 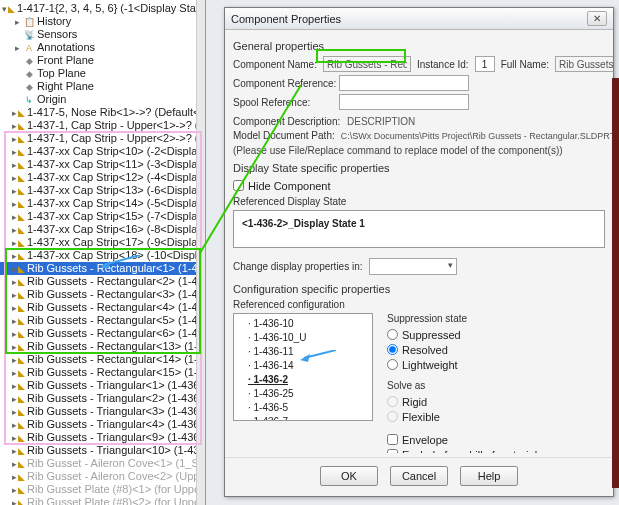 I want to click on tree-item: ▸◣Rib Gussets - Rectangular<6> (1-436-2<…, so click(x=102, y=334).